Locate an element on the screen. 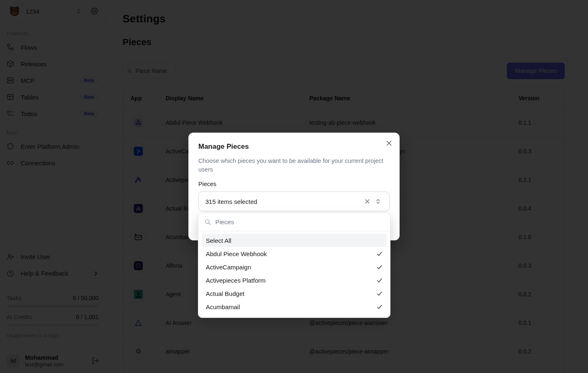 Image resolution: width=588 pixels, height=373 pixels. dropdown-option: Abdul Piece Webhook is located at coordinates (294, 254).